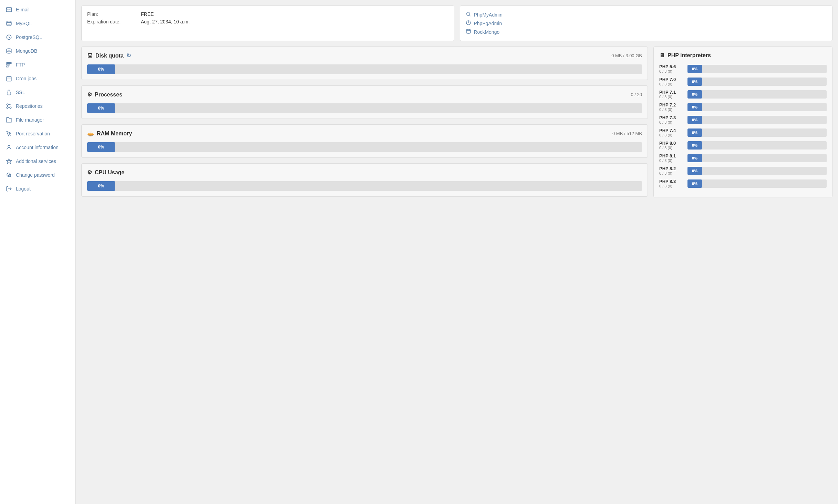  What do you see at coordinates (695, 158) in the screenshot?
I see `php-progress-label-7: 0%` at bounding box center [695, 158].